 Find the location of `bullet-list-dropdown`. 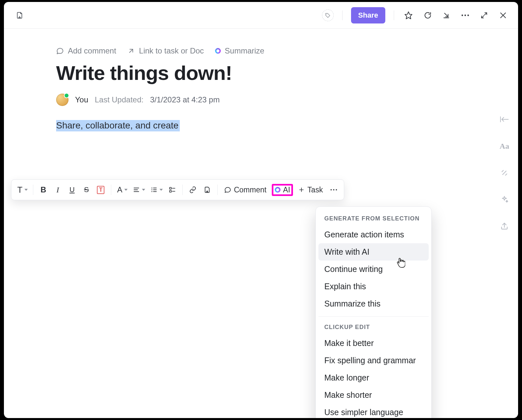

bullet-list-dropdown is located at coordinates (156, 190).